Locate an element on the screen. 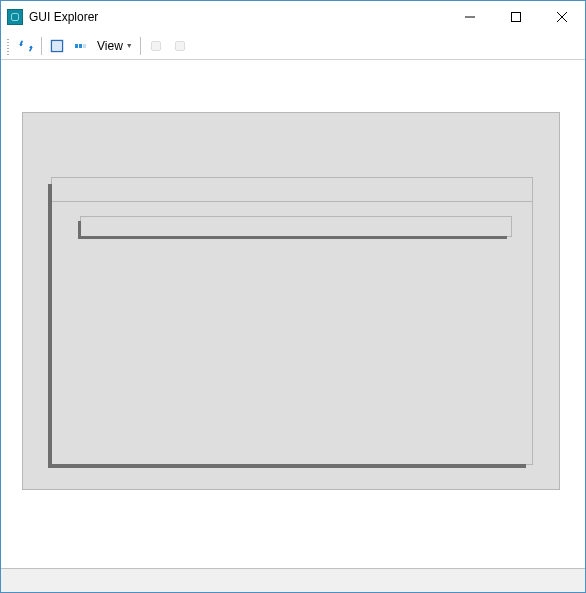 The height and width of the screenshot is (593, 586). chevron-down-icon: ▼ is located at coordinates (130, 46).